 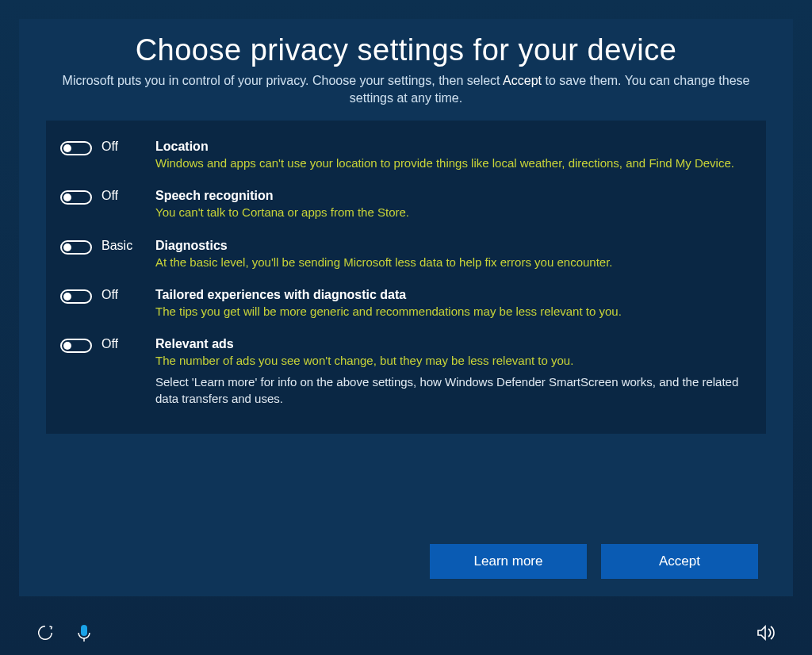 I want to click on setting-speech-recognition: Off Speech recognition You can't talk to…, so click(x=406, y=205).